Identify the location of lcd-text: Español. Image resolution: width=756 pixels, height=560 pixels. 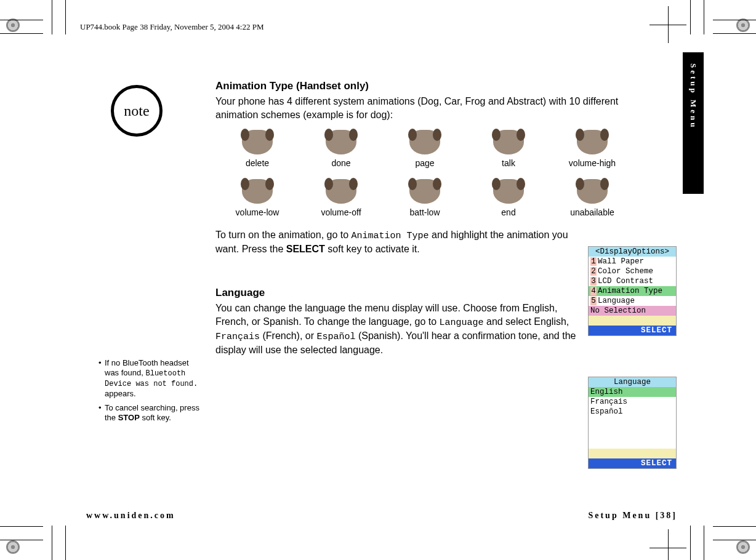
(336, 337).